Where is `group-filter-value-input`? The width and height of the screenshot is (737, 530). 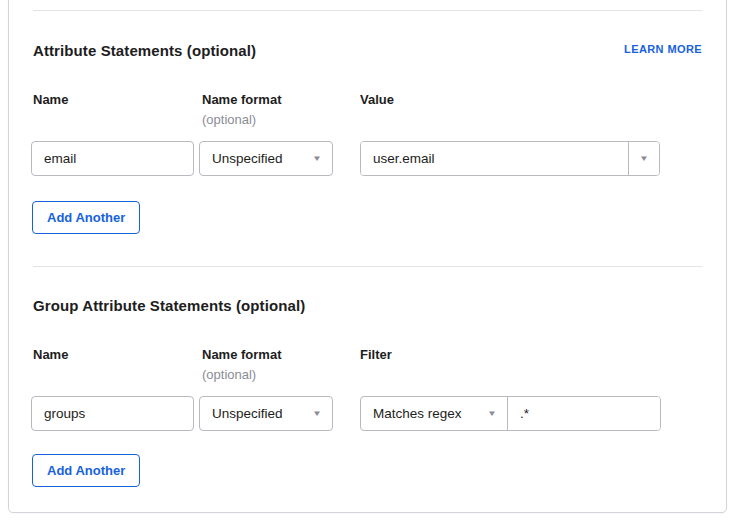 group-filter-value-input is located at coordinates (584, 414).